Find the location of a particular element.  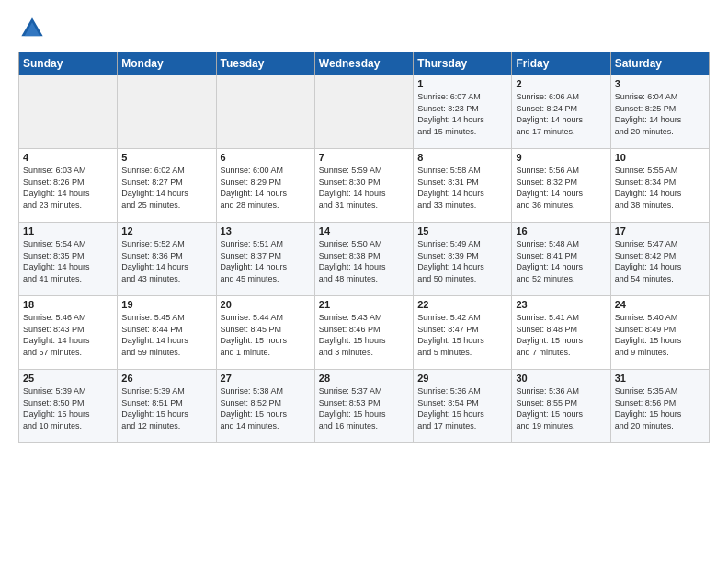

day-info: Sunrise: 5:59 AM Sunset: 8:30 PM Dayligh… is located at coordinates (364, 188).